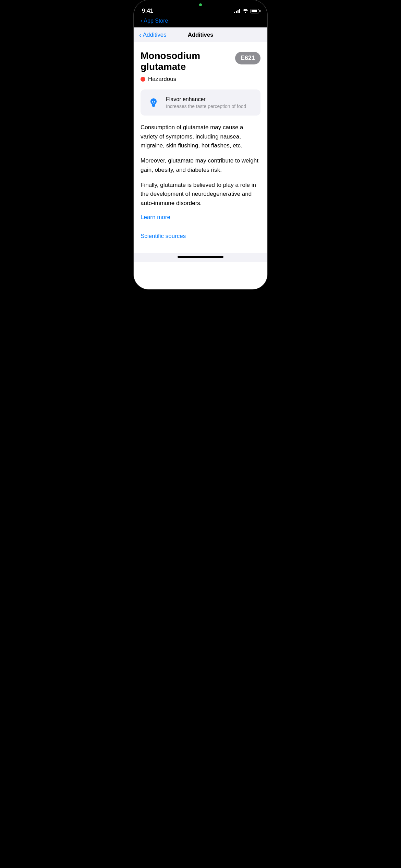  What do you see at coordinates (186, 61) in the screenshot?
I see `product-name: Monosodium glutamate` at bounding box center [186, 61].